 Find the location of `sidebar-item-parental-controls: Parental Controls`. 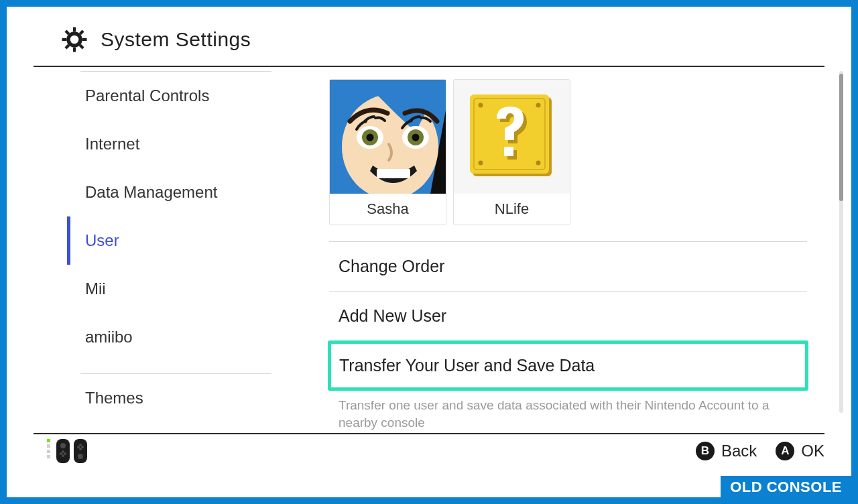

sidebar-item-parental-controls: Parental Controls is located at coordinates (173, 96).